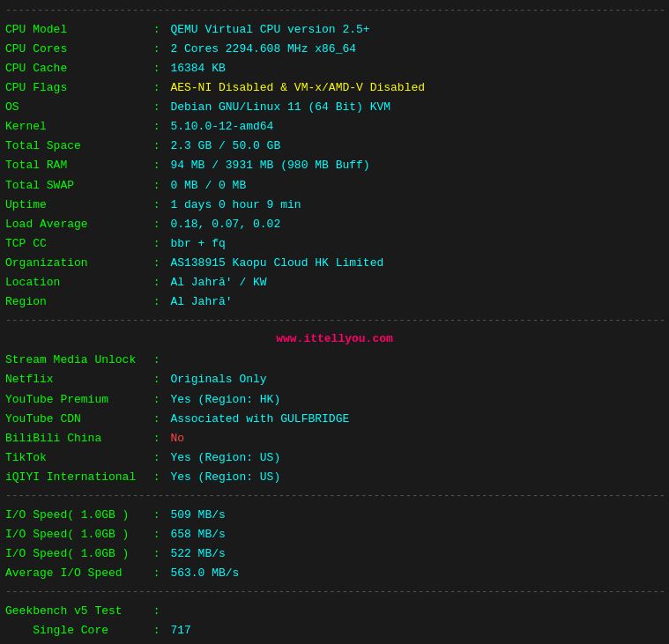  I want to click on info-row: TikTok : Yes (Region: US), so click(335, 458).